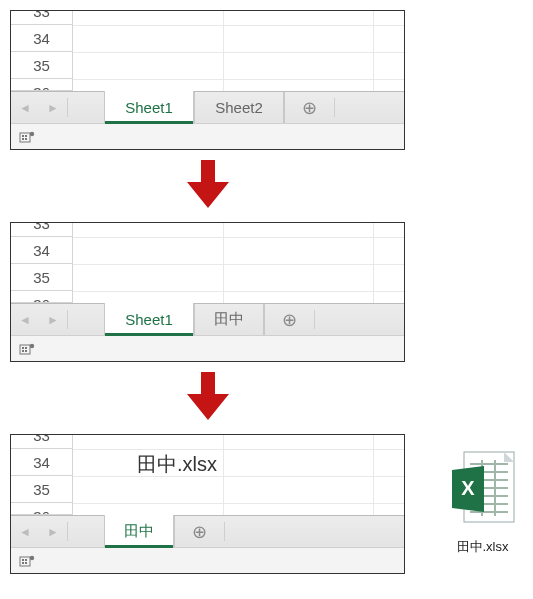 Image resolution: width=533 pixels, height=599 pixels. What do you see at coordinates (208, 107) in the screenshot?
I see `sheet-tab-strip: ◄ ► Sheet1 Sheet2 ⊕` at bounding box center [208, 107].